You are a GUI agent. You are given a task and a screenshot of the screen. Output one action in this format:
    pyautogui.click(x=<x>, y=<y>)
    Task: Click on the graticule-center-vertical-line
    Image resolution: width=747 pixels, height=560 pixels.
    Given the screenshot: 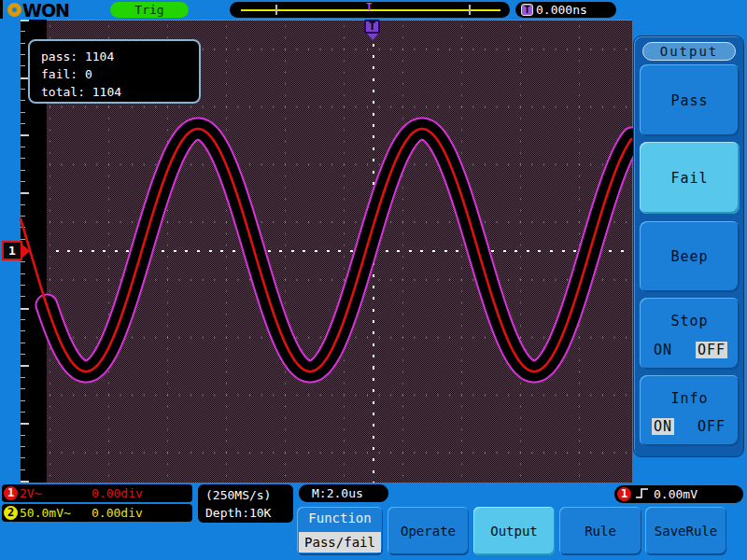 What is the action you would take?
    pyautogui.click(x=374, y=252)
    